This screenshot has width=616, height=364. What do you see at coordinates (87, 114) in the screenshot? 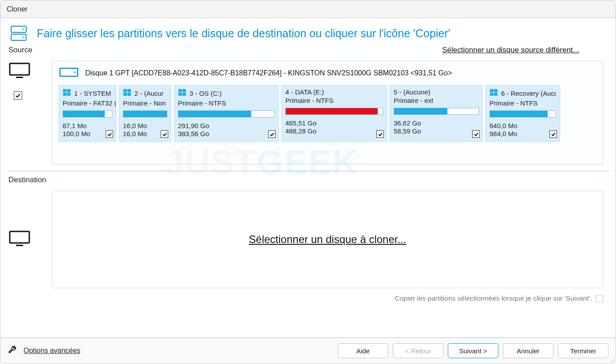
I see `partition-card: 1 - SYSTEM (APrimaire - FAT32 (I87,1 Mo1…` at bounding box center [87, 114].